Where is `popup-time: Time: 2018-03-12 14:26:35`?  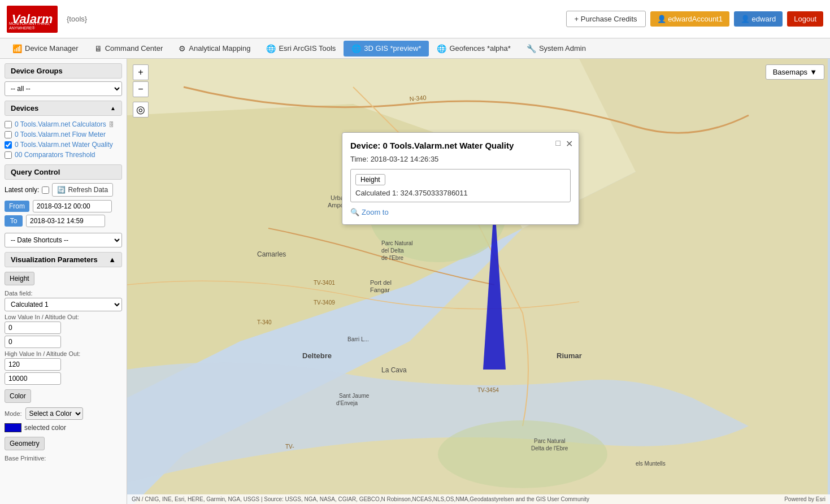
popup-time: Time: 2018-03-12 14:26:35 is located at coordinates (460, 159).